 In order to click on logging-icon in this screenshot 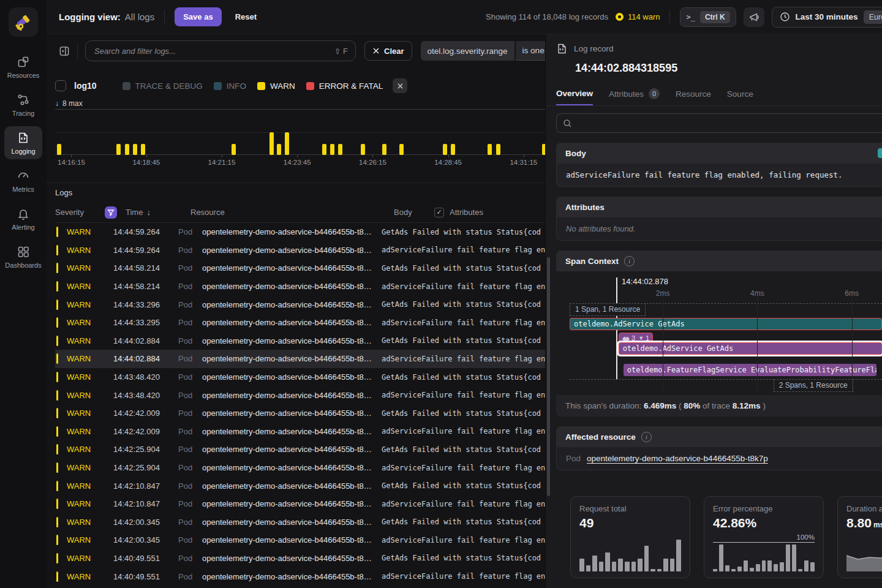, I will do `click(23, 138)`.